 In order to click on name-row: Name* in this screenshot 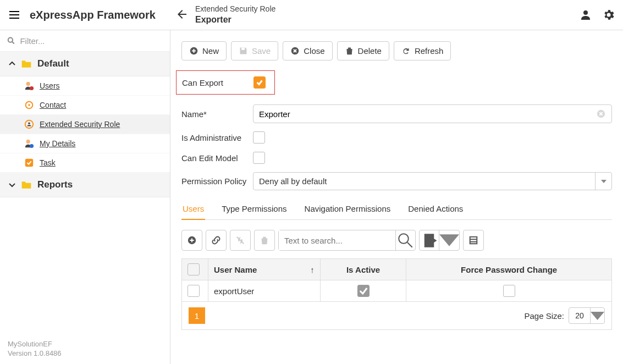, I will do `click(397, 114)`.